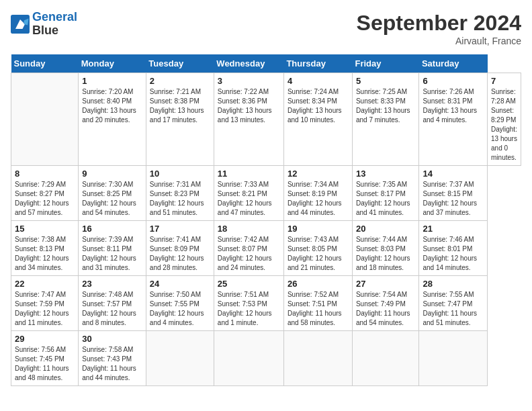  Describe the element at coordinates (46, 30) in the screenshot. I see `logo-line2: Blue` at that location.